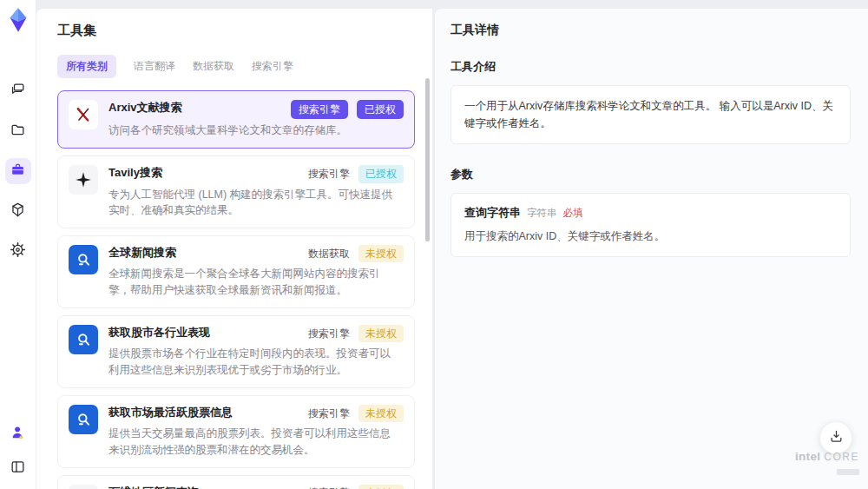 This screenshot has width=868, height=489. Describe the element at coordinates (256, 432) in the screenshot. I see `tool-body: 获取市场最活跃股票信息 搜索引擎 未授权 提供当天交易量最高的股票列表。投资者可…` at that location.